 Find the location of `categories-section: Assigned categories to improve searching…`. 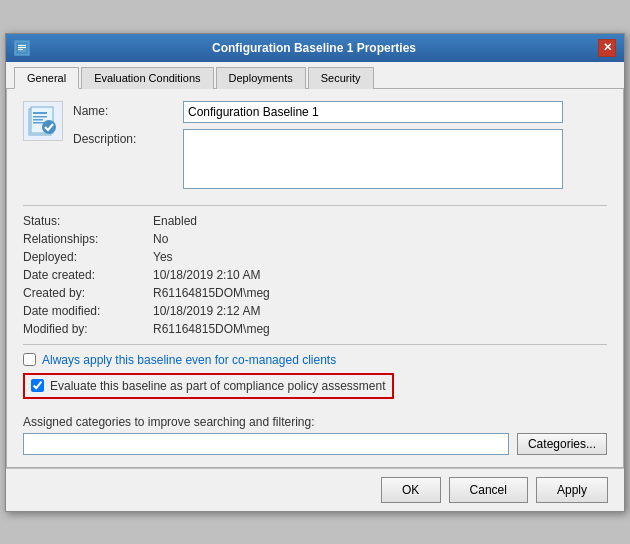

categories-section: Assigned categories to improve searching… is located at coordinates (315, 435).